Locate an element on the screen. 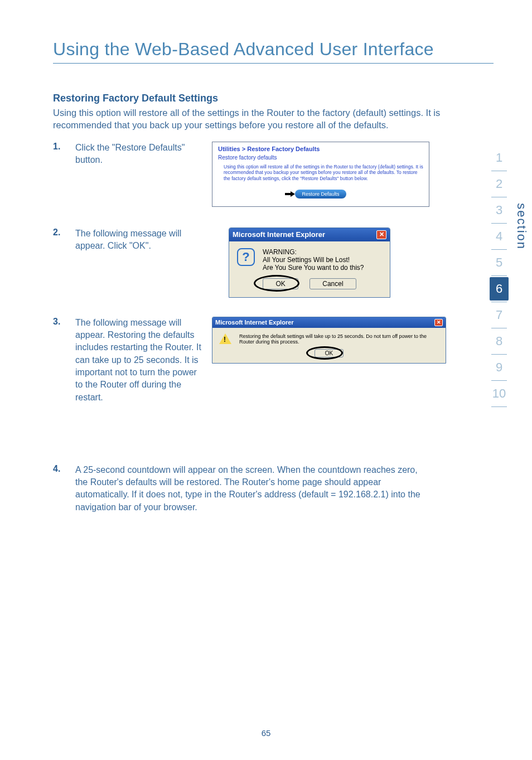 This screenshot has width=532, height=760. step-4: 4. A 25-second countdown will appear on … is located at coordinates (275, 497).